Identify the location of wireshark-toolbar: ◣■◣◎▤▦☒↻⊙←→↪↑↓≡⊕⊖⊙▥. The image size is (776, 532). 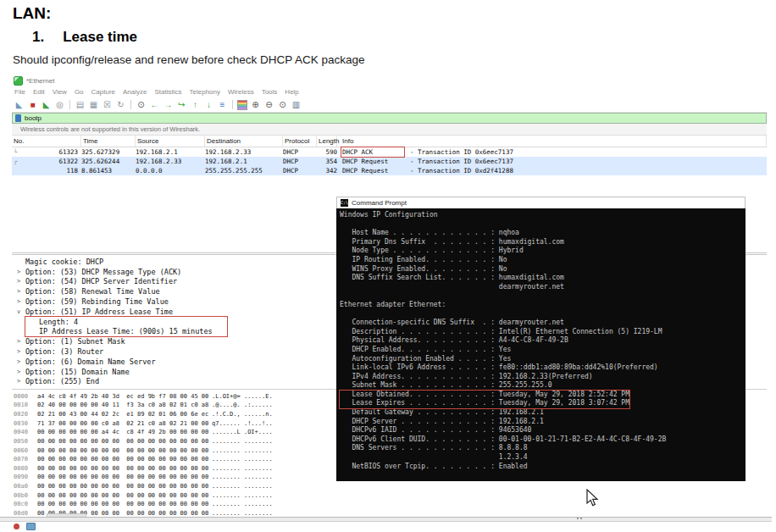
(390, 105).